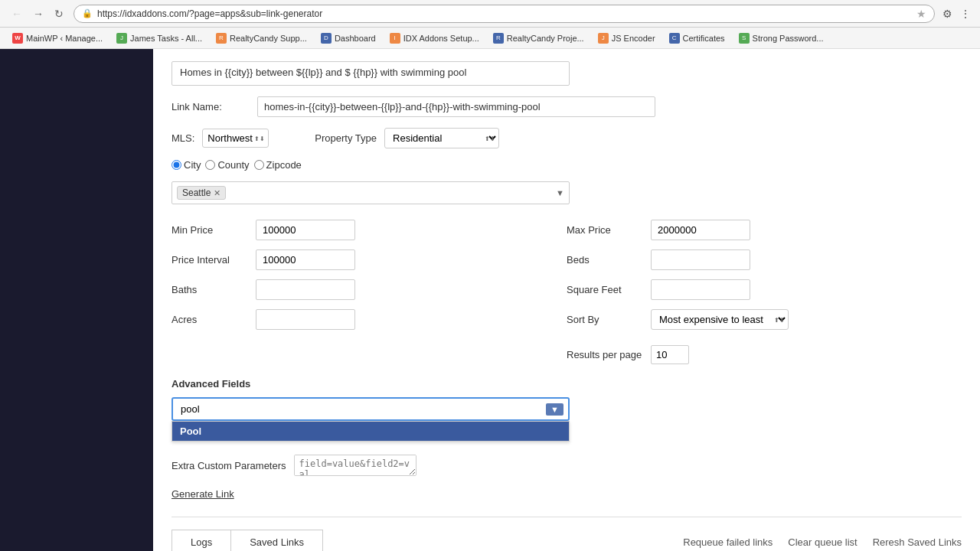 This screenshot has width=980, height=551. What do you see at coordinates (259, 165) in the screenshot?
I see `radio-zipcode-input` at bounding box center [259, 165].